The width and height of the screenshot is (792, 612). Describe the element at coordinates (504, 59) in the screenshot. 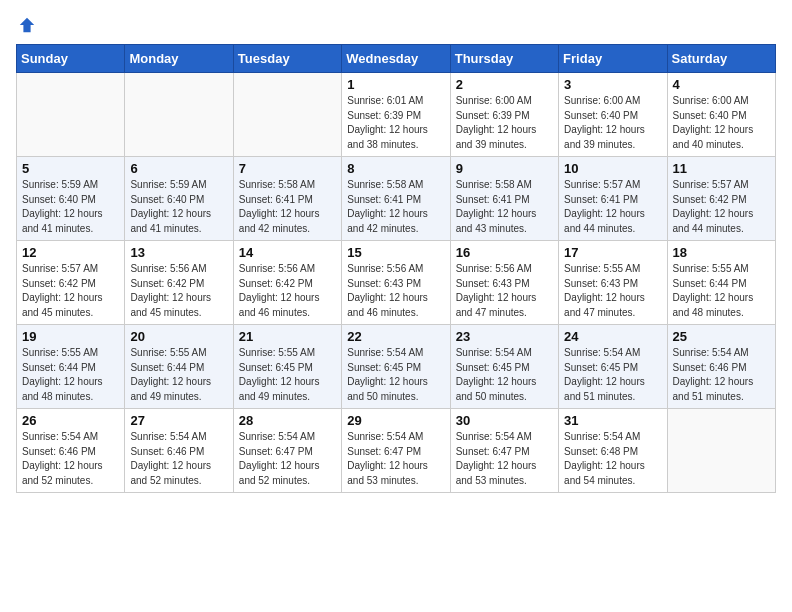

I see `weekday-header-thursday: Thursday` at that location.